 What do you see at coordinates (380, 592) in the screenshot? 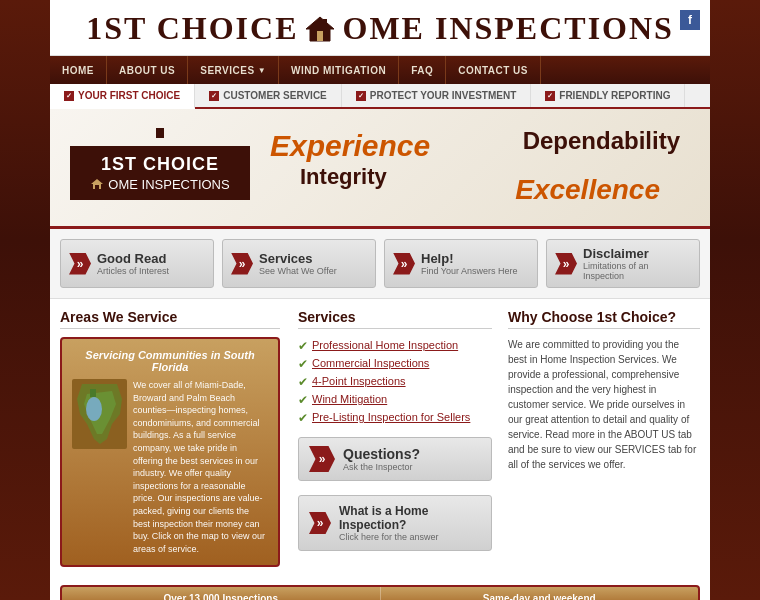
I see `stats-bar: Over 13,000 Inspections Same-day and wee…` at bounding box center [380, 592].